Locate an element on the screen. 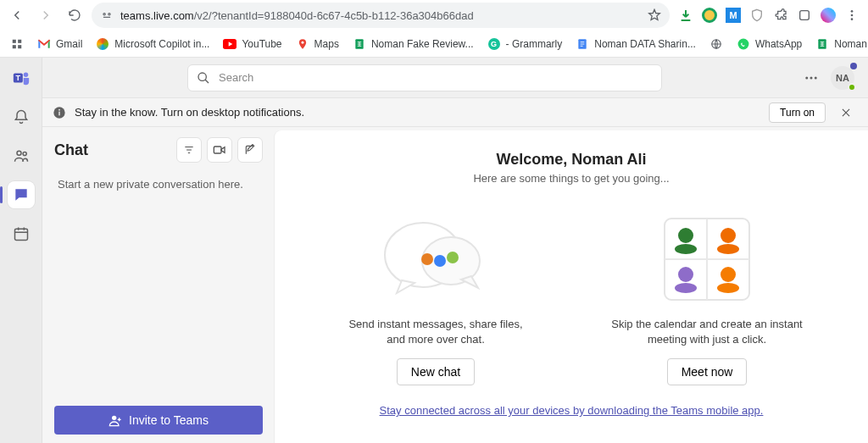 The width and height of the screenshot is (868, 443). chat-illustration is located at coordinates (436, 259).